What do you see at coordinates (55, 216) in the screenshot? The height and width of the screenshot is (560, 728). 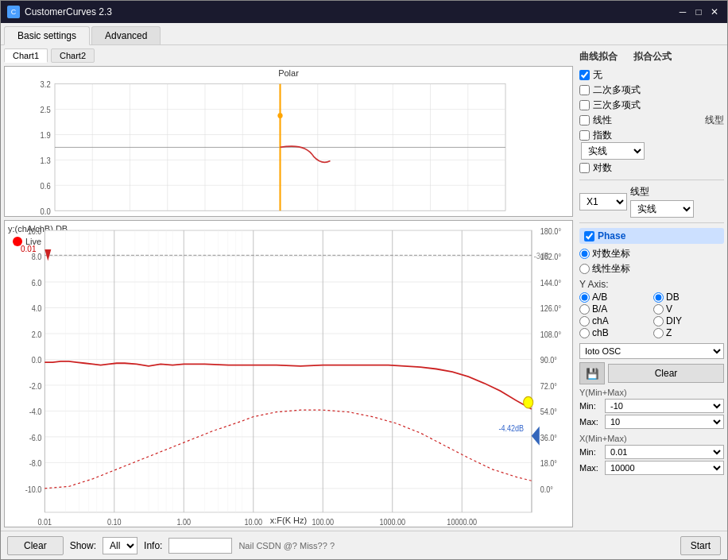 I see `svg-text: -3.2` at bounding box center [55, 216].